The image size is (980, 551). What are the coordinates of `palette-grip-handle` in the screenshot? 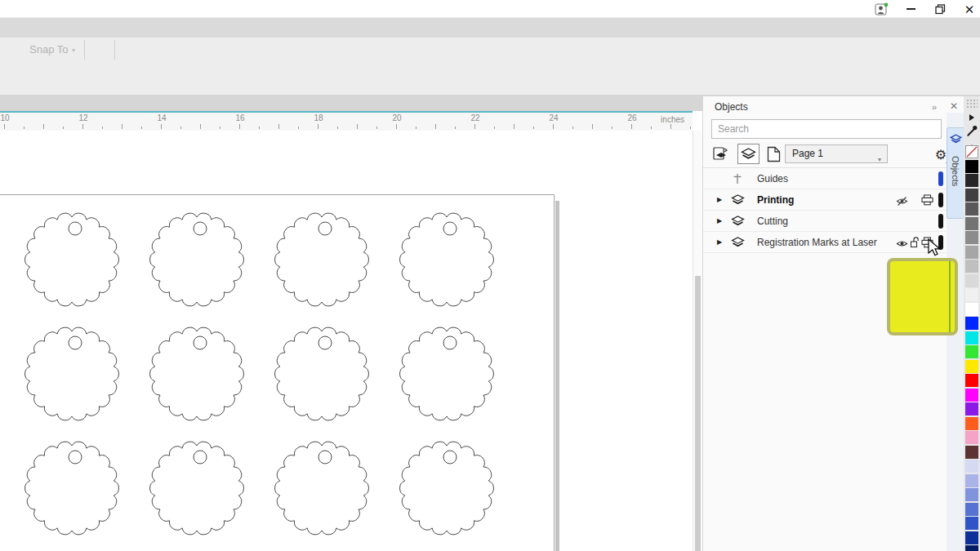 It's located at (972, 104).